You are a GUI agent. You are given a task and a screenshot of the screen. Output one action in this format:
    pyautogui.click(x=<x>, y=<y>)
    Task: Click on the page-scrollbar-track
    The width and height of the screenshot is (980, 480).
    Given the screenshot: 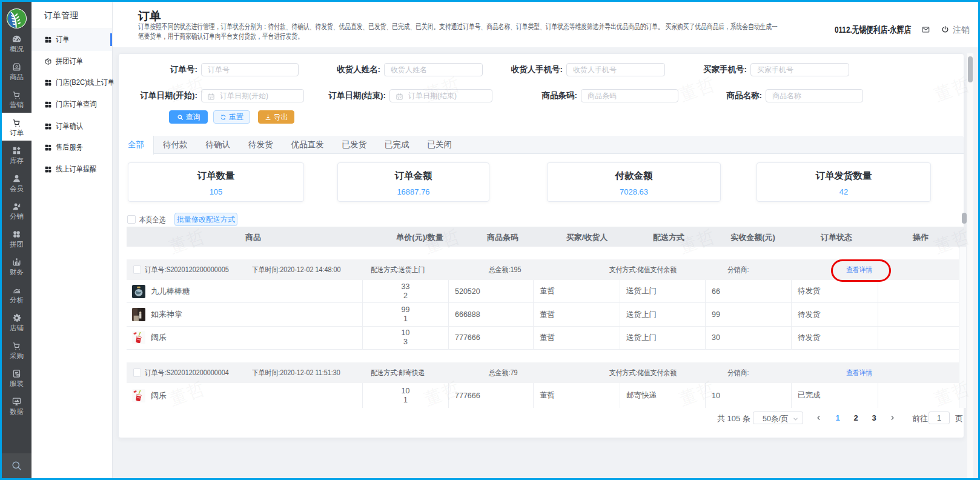 What is the action you would take?
    pyautogui.click(x=970, y=265)
    